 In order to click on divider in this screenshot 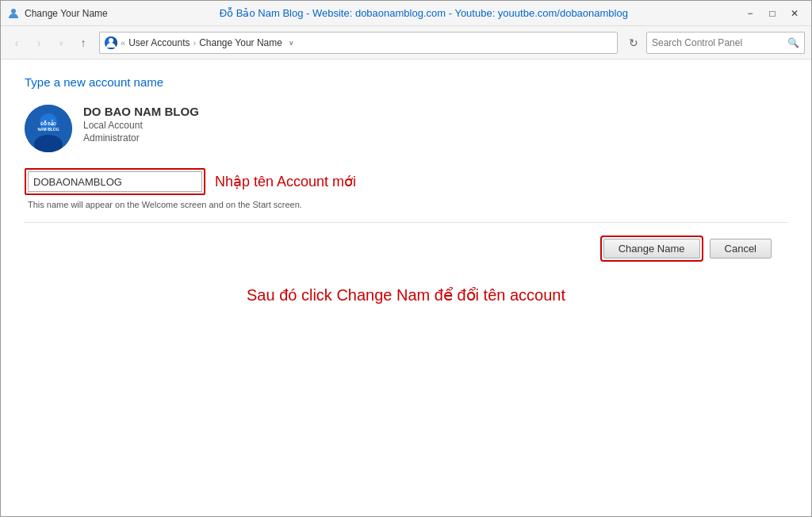, I will do `click(406, 222)`.